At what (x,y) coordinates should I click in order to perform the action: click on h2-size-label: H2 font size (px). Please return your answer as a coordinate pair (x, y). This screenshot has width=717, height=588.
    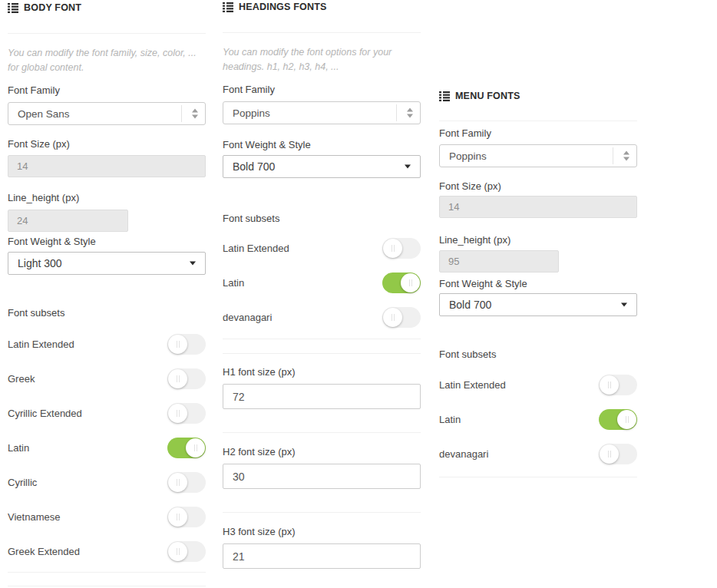
    Looking at the image, I should click on (322, 451).